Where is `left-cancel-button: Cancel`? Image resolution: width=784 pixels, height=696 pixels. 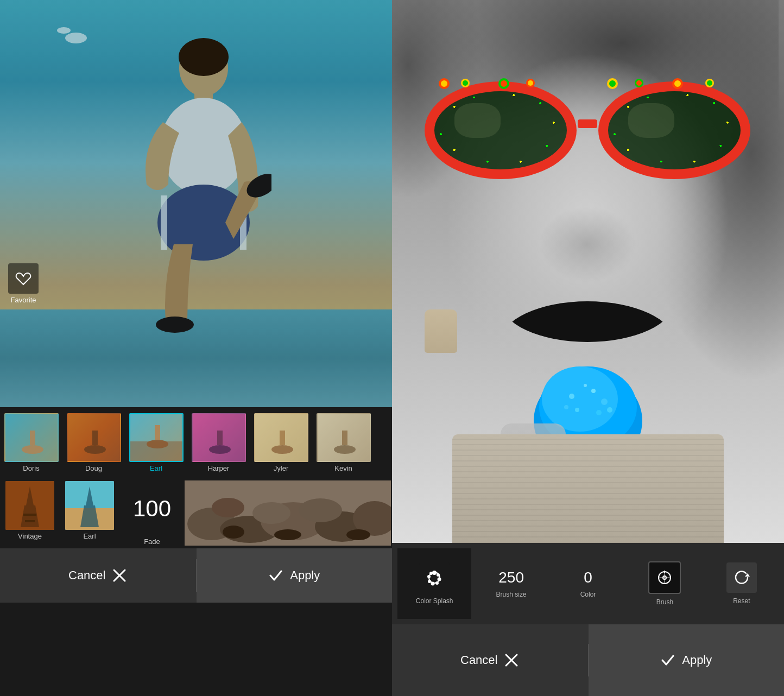 left-cancel-button: Cancel is located at coordinates (98, 575).